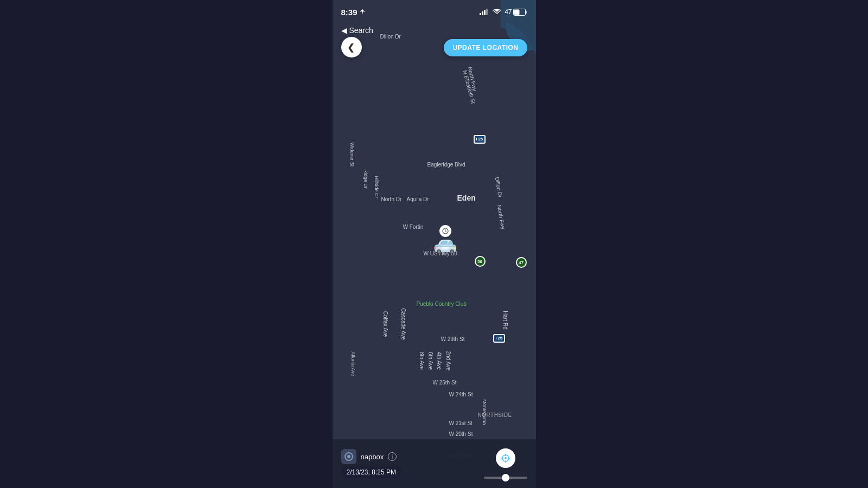 This screenshot has width=868, height=488. Describe the element at coordinates (520, 12) in the screenshot. I see `battery-icon` at that location.